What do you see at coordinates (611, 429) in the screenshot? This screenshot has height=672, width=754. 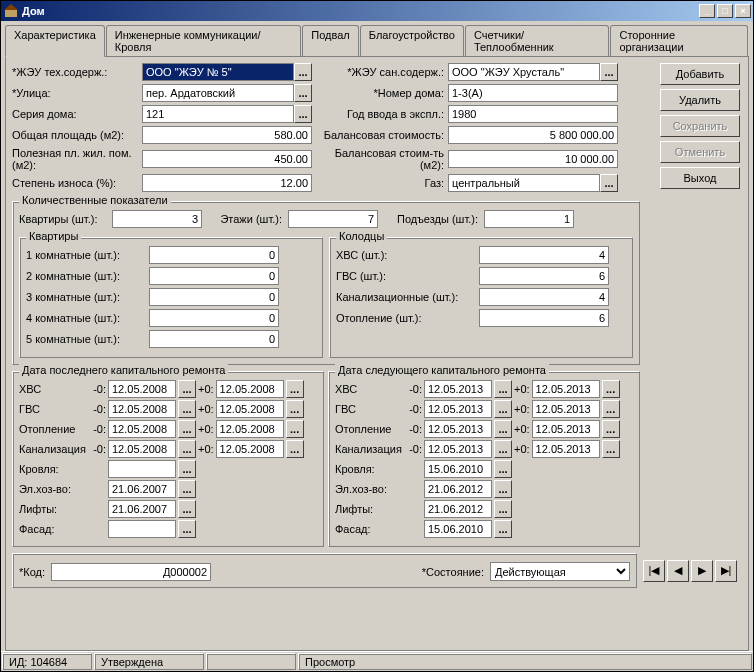 I see `next_repair-heat-pick2: ...` at bounding box center [611, 429].